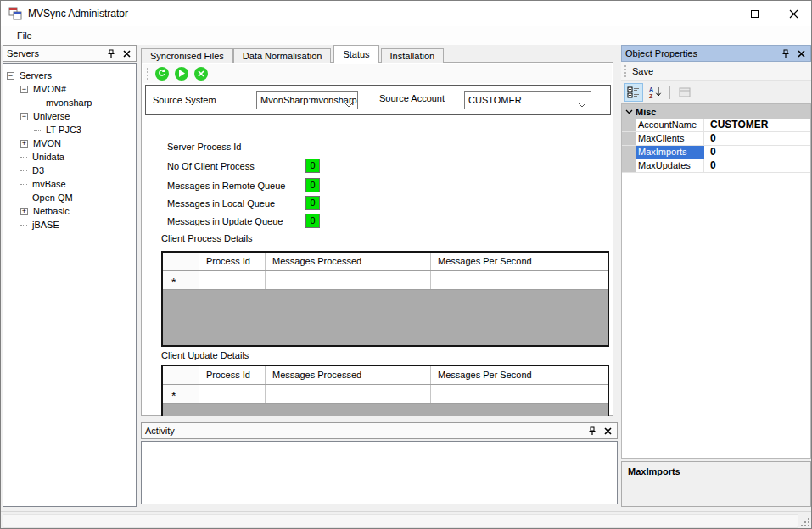 This screenshot has height=529, width=812. I want to click on tab-data-normalisation: Data Normalisation, so click(283, 56).